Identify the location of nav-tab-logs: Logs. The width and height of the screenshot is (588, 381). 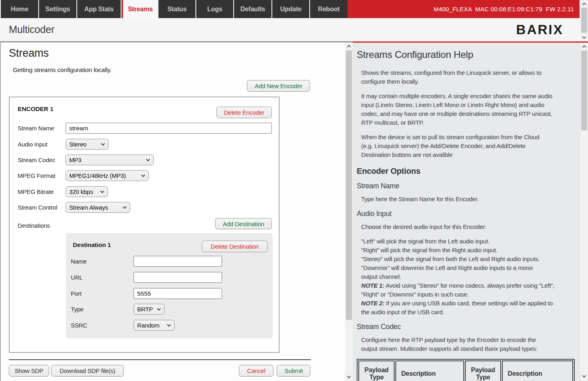
(215, 9).